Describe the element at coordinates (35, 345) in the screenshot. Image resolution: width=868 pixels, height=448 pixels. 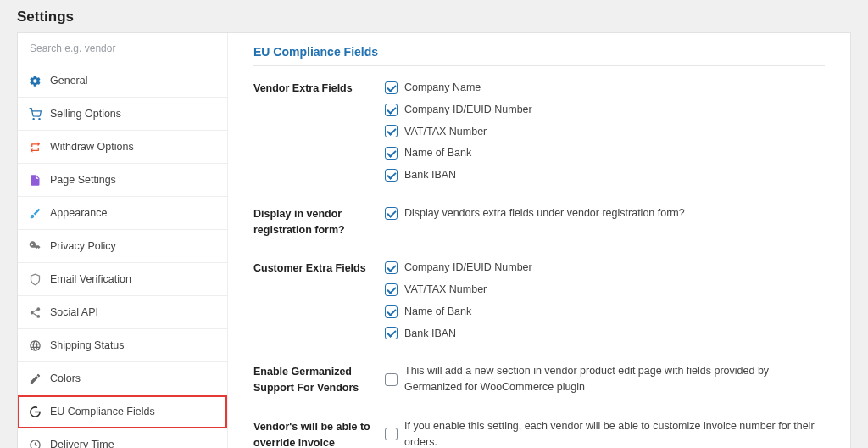
I see `globe-icon` at that location.